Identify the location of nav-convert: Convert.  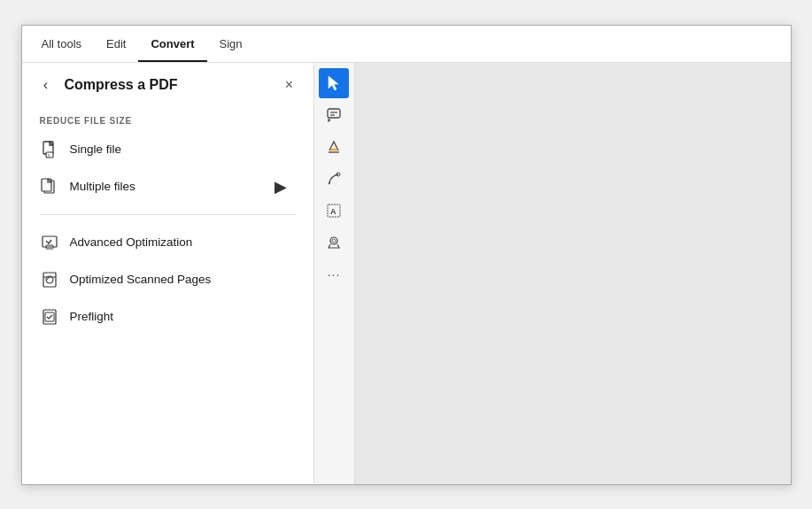
(172, 44).